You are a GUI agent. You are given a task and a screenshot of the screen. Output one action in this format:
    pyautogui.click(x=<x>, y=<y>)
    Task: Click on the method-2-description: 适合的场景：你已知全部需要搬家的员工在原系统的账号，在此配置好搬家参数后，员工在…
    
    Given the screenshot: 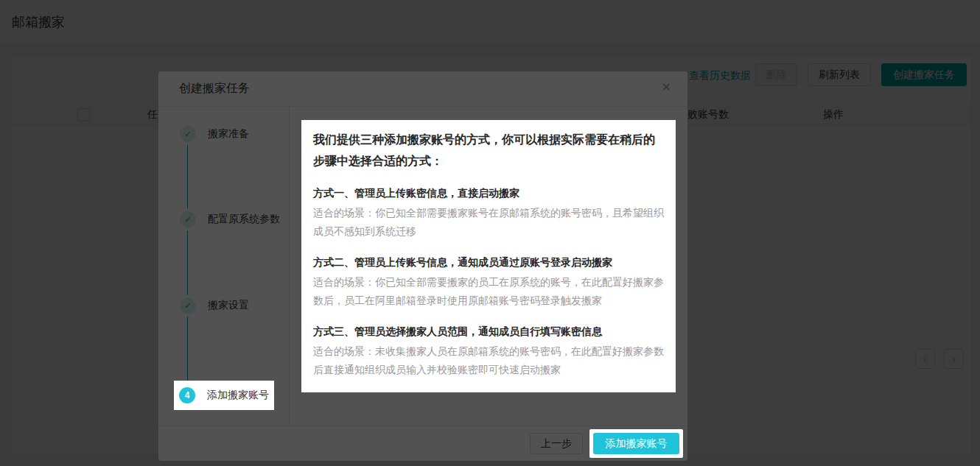 What is the action you would take?
    pyautogui.click(x=489, y=292)
    